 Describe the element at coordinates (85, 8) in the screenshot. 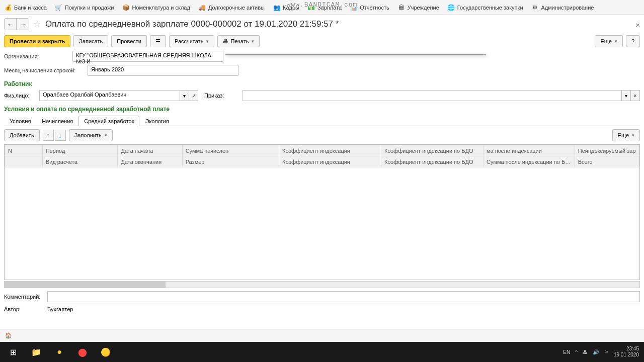

I see `topnav-item: 🛒Покупки и продажи` at that location.